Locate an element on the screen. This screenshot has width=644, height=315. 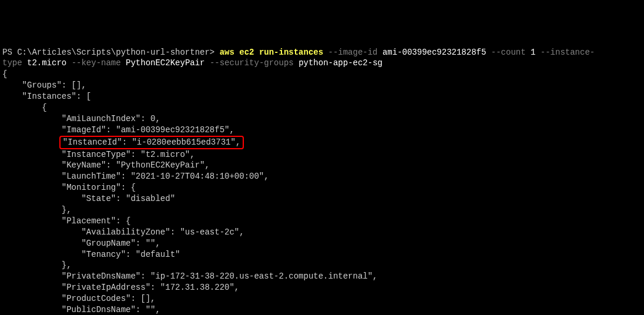
output-line: "LaunchTime": "2021-10-27T04:48:10+00:00… is located at coordinates (136, 176).